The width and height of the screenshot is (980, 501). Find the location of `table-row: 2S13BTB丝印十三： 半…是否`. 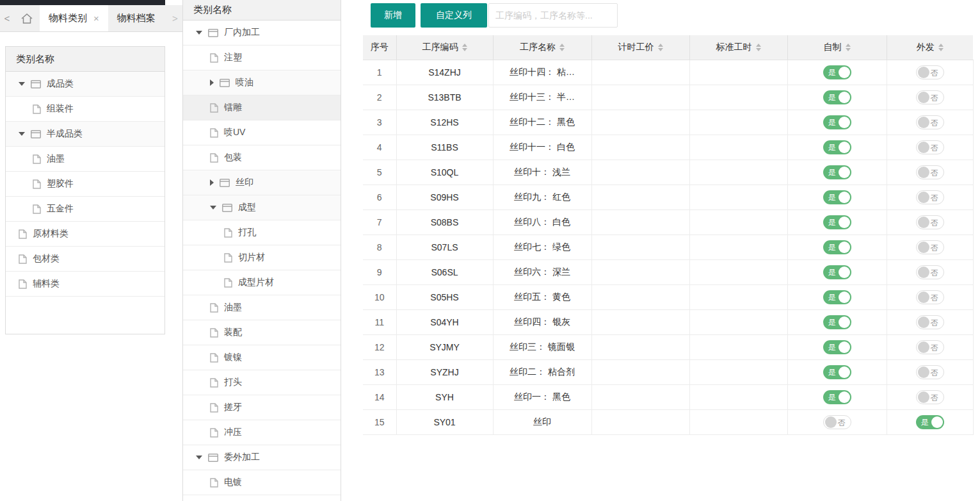

table-row: 2S13BTB丝印十三： 半…是否 is located at coordinates (668, 97).